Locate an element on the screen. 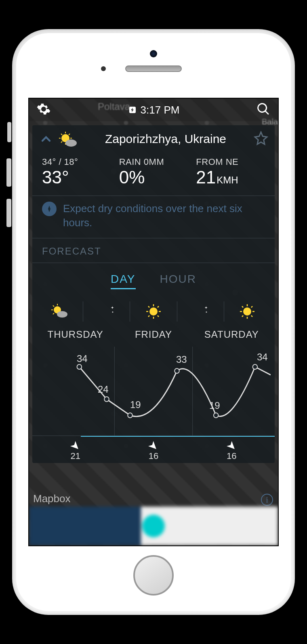 The image size is (307, 644). wind-label: FROM NE is located at coordinates (230, 162).